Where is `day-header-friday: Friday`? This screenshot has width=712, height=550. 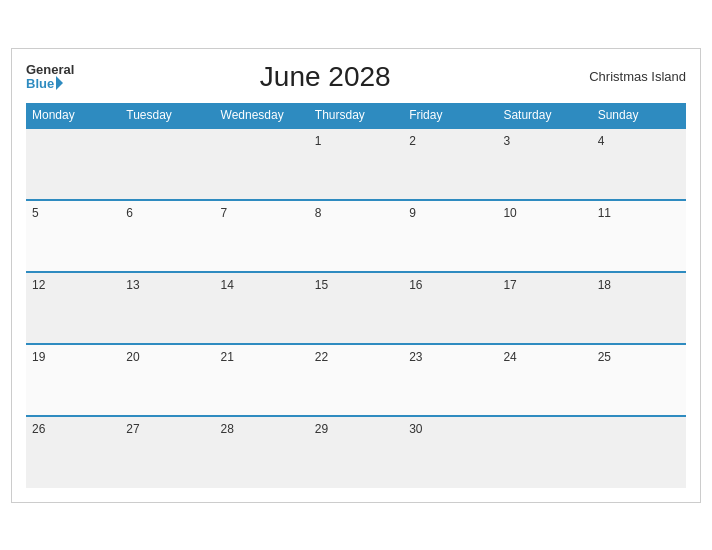 day-header-friday: Friday is located at coordinates (450, 116).